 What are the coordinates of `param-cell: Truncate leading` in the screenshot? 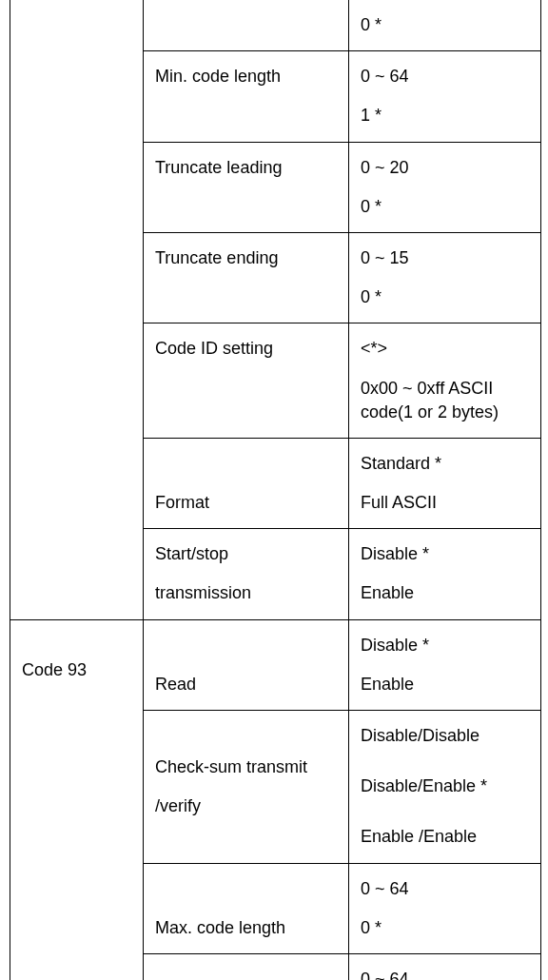 It's located at (246, 186).